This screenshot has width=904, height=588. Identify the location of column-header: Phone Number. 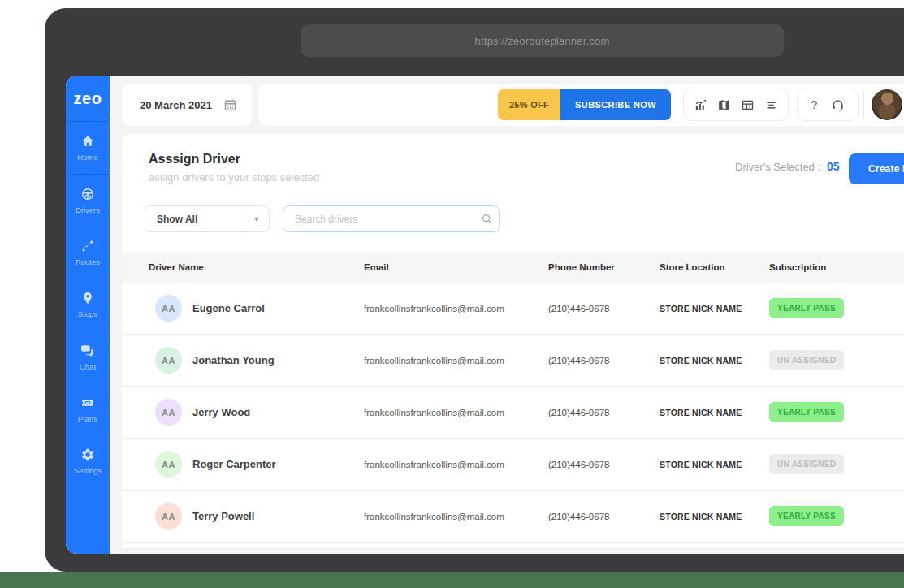
(604, 267).